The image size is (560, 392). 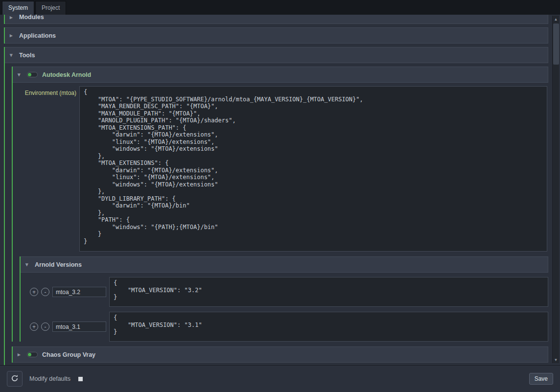 I want to click on section-header-autodesk-arnold: ▾ Autodesk Arnold, so click(x=280, y=74).